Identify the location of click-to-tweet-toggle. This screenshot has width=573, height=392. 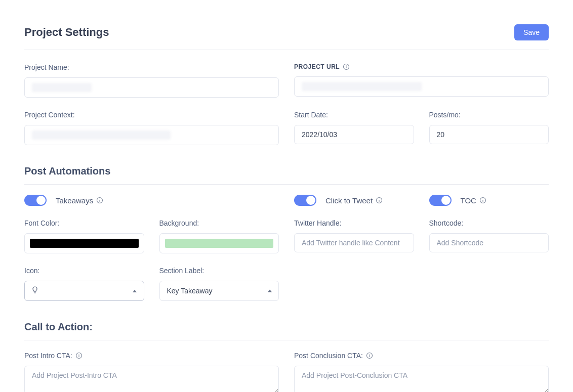
(305, 200).